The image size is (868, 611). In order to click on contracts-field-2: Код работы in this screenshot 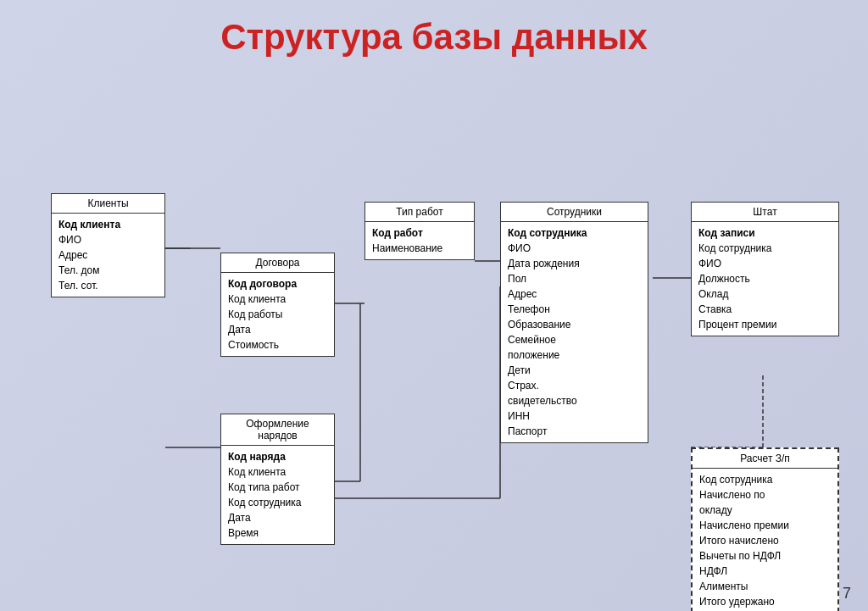, I will do `click(278, 314)`.